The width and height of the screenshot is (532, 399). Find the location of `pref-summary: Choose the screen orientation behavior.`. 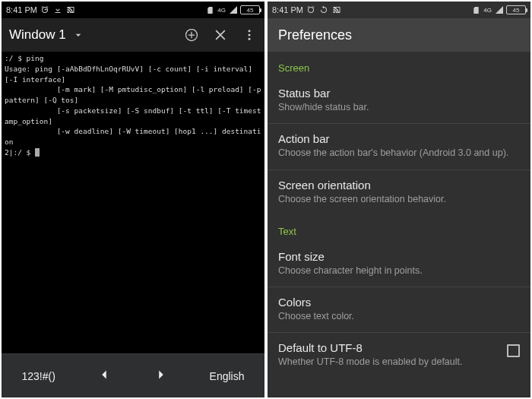

pref-summary: Choose the screen orientation behavior. is located at coordinates (399, 199).